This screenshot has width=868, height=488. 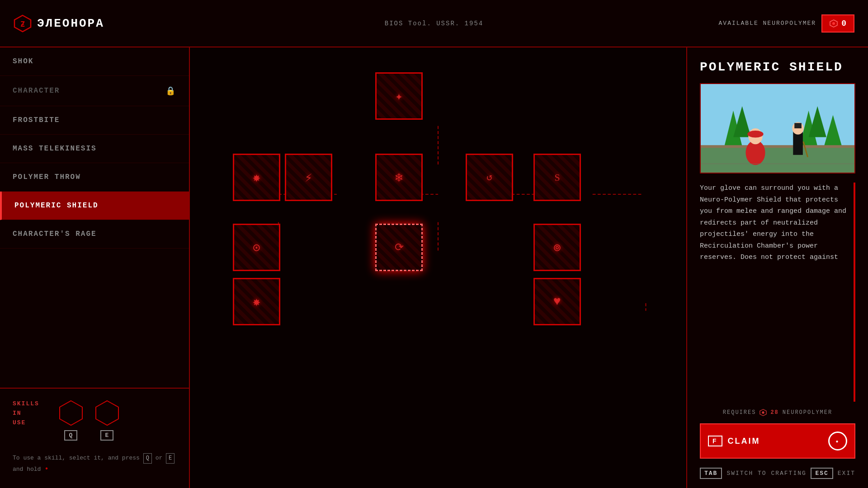 What do you see at coordinates (94, 438) in the screenshot?
I see `skills-panel: SKILLS IN USE Q` at bounding box center [94, 438].